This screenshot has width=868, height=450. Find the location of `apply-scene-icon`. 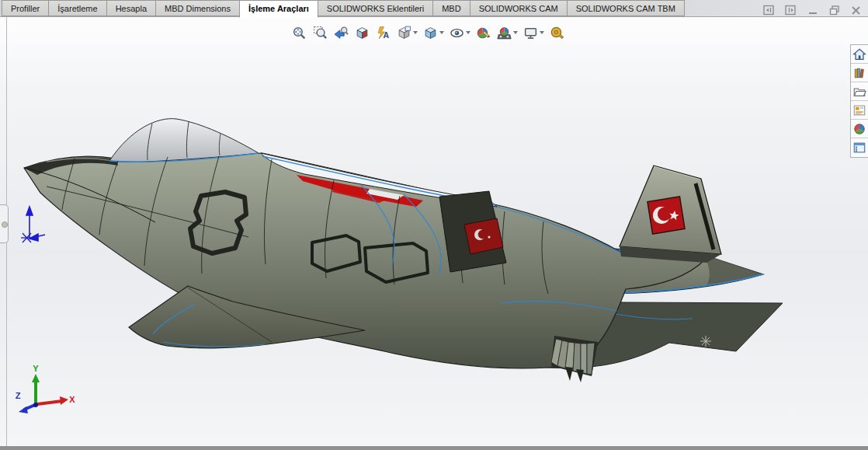

apply-scene-icon is located at coordinates (504, 33).